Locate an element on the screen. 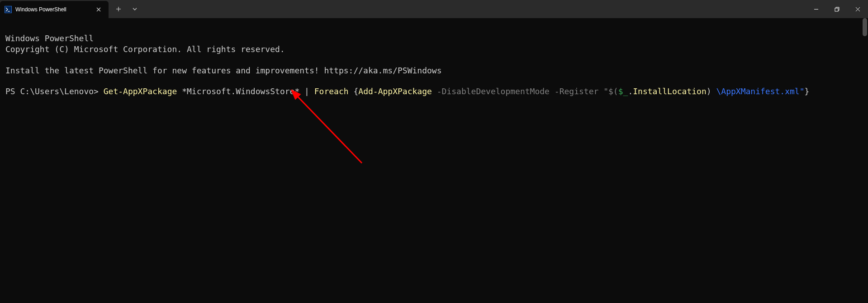 Image resolution: width=868 pixels, height=303 pixels. pipe-operator: | is located at coordinates (309, 91).